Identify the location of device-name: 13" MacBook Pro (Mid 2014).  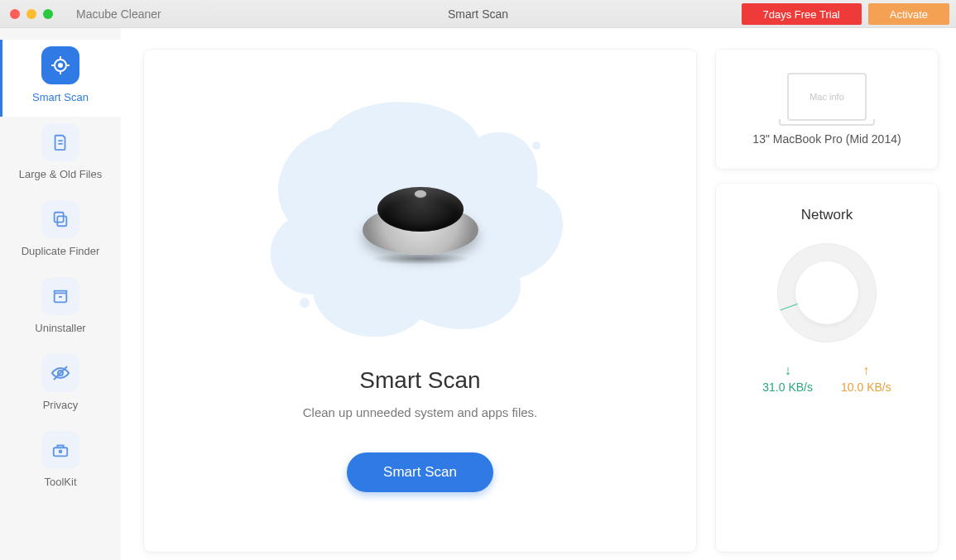
(826, 139).